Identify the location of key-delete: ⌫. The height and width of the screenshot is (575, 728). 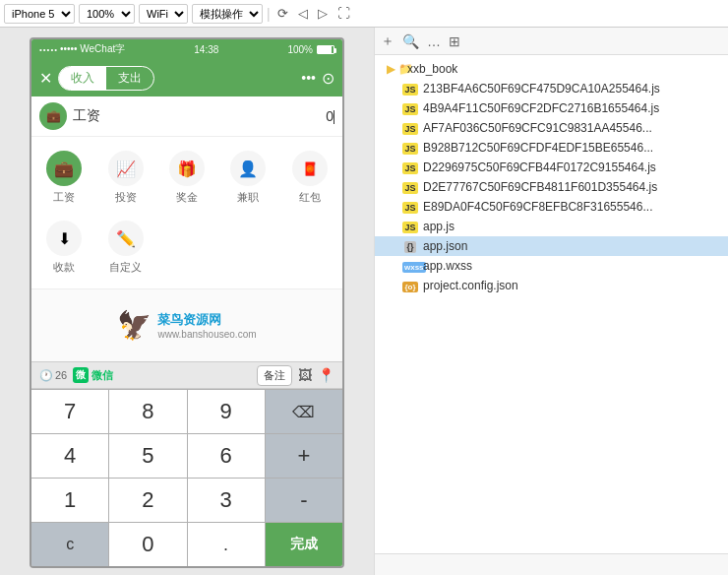
(304, 412).